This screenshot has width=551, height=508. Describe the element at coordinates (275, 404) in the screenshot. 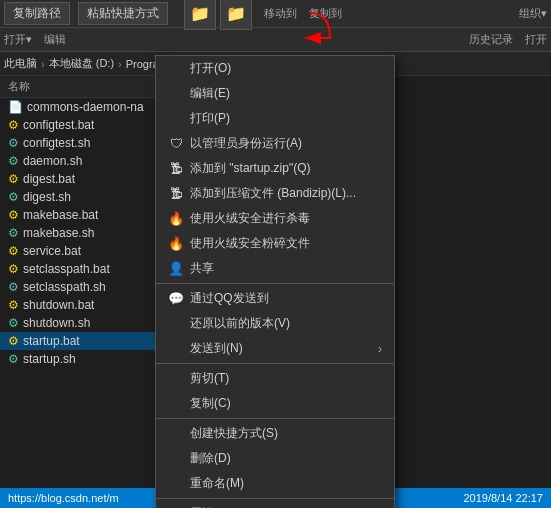

I see `context-menu-item: 复制(C)` at that location.